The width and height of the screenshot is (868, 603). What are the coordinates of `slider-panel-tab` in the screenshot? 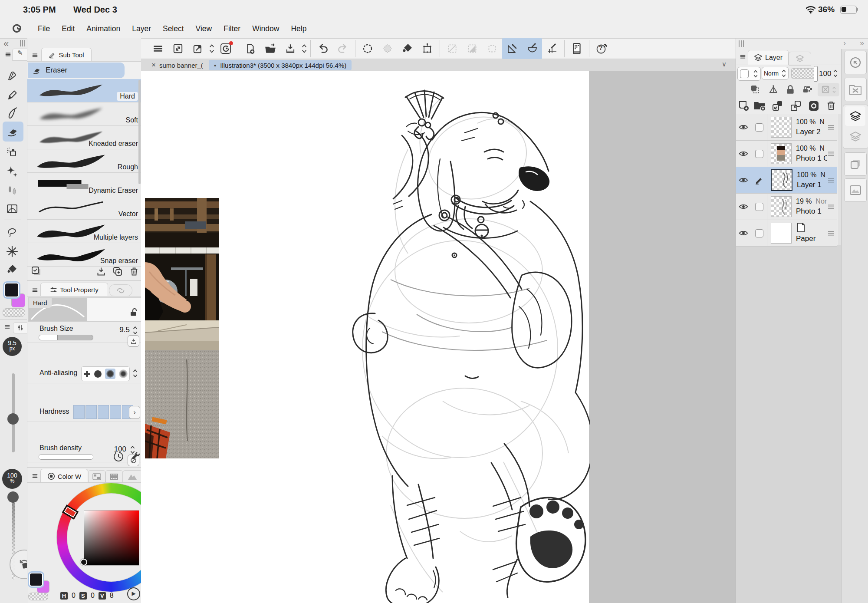 It's located at (20, 328).